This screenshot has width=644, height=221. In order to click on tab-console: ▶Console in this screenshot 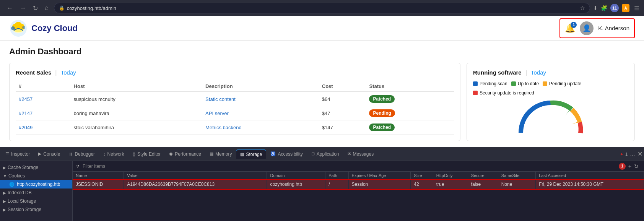, I will do `click(49, 154)`.